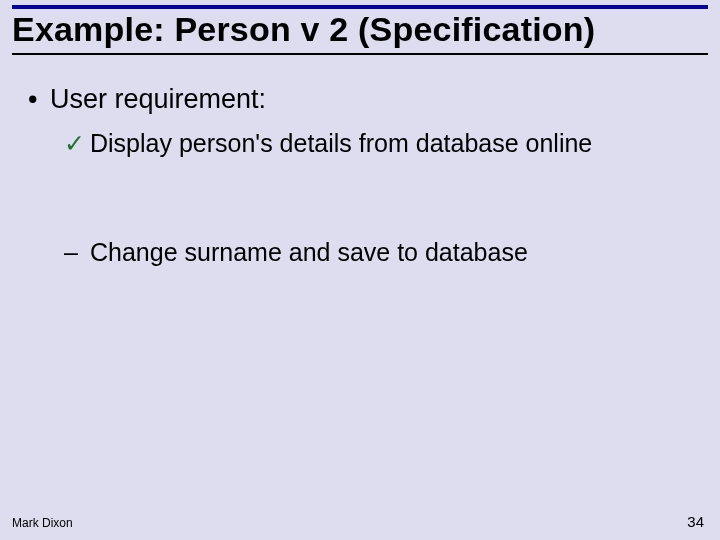 The height and width of the screenshot is (540, 720). Describe the element at coordinates (77, 252) in the screenshot. I see `dash-icon: –` at that location.